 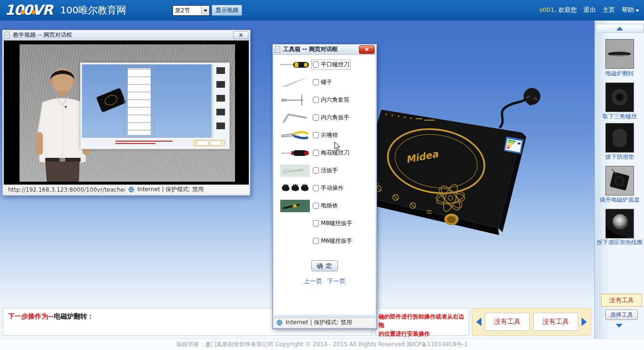 I want to click on mini-3d-viewport, so click(x=147, y=101).